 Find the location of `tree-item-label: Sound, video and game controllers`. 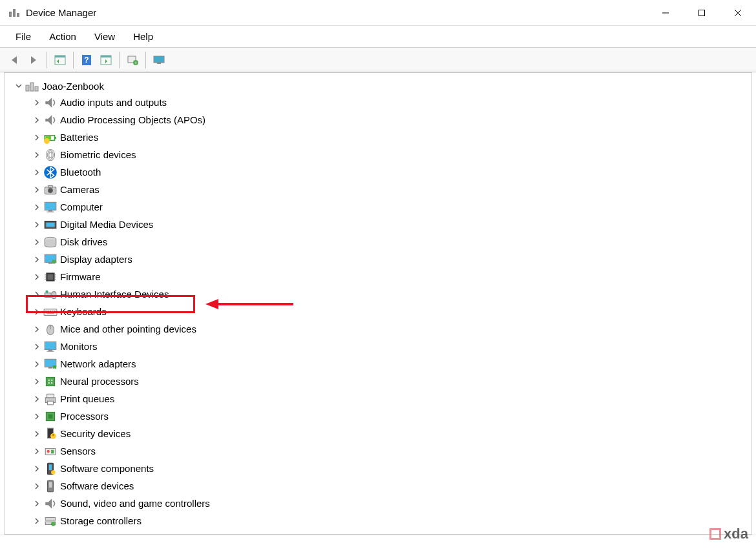

tree-item-label: Sound, video and game controllers is located at coordinates (135, 504).